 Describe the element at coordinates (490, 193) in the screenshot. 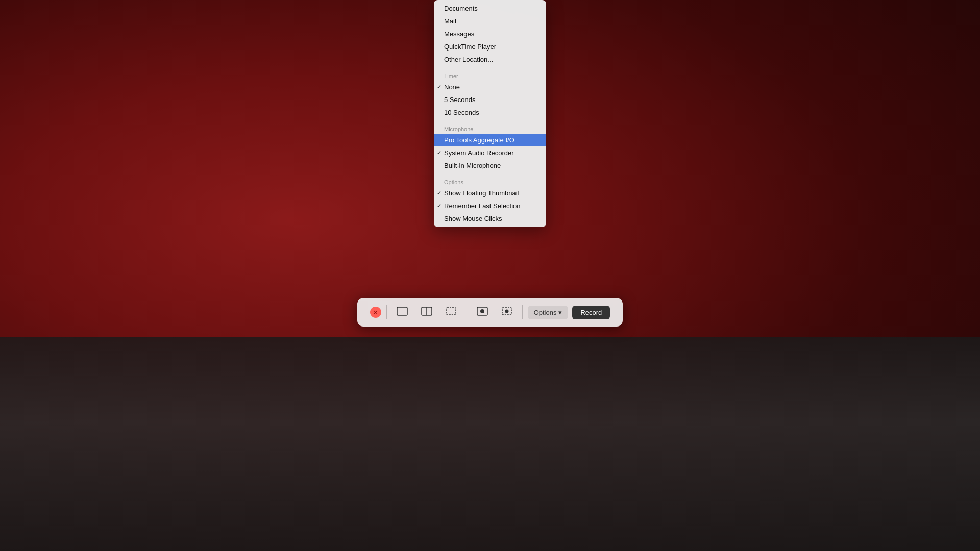

I see `menu-item-floating-thumbnail: ✓ Show Floating Thumbnail` at that location.